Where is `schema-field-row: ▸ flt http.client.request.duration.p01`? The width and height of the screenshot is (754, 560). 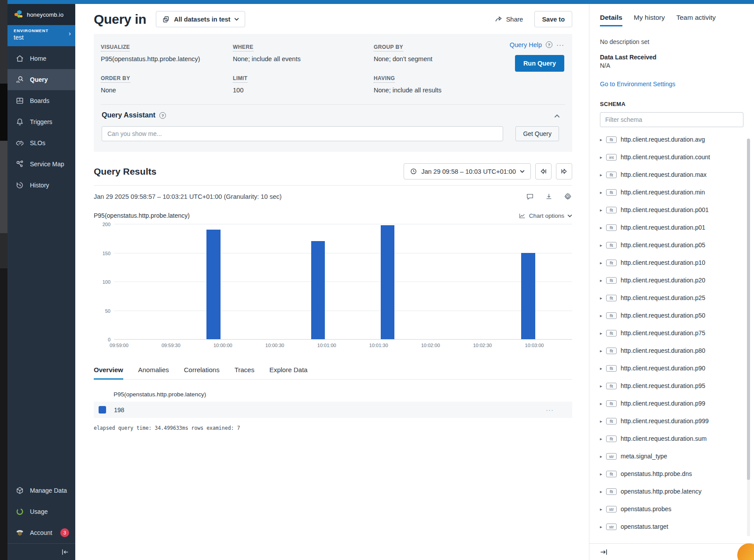
schema-field-row: ▸ flt http.client.request.duration.p01 is located at coordinates (672, 227).